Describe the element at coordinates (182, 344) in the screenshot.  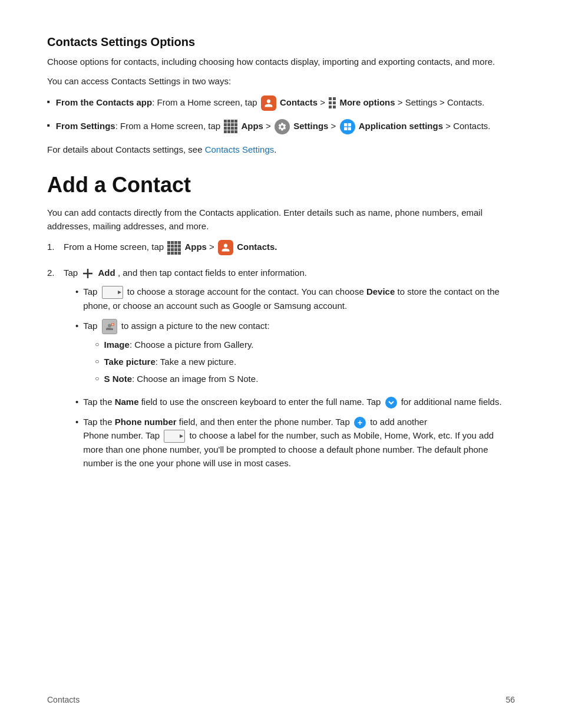
I see `sub-image: Image: Choose a picture from Gallery.` at that location.